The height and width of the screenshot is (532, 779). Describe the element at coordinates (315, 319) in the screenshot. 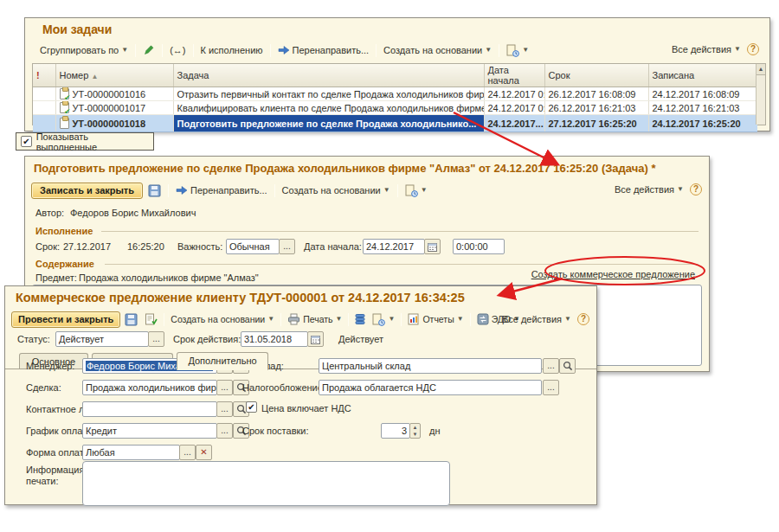

I see `print-button: Печать▼` at that location.